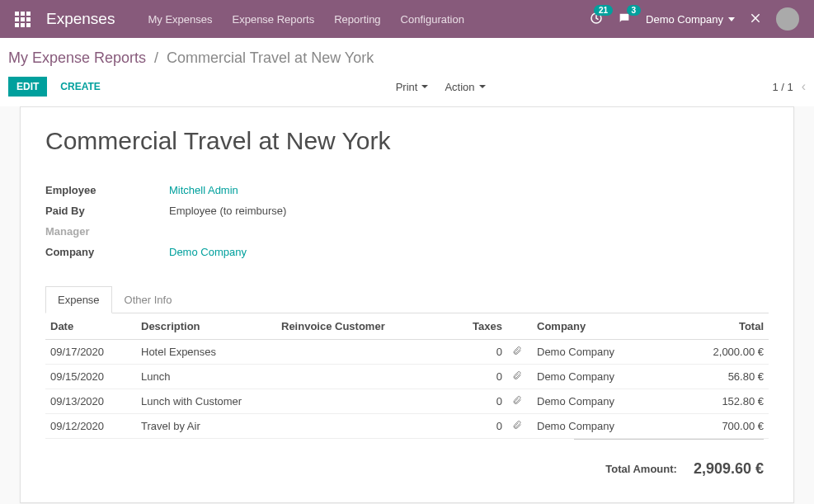 Image resolution: width=814 pixels, height=504 pixels. I want to click on company-selector: Demo Company, so click(690, 20).